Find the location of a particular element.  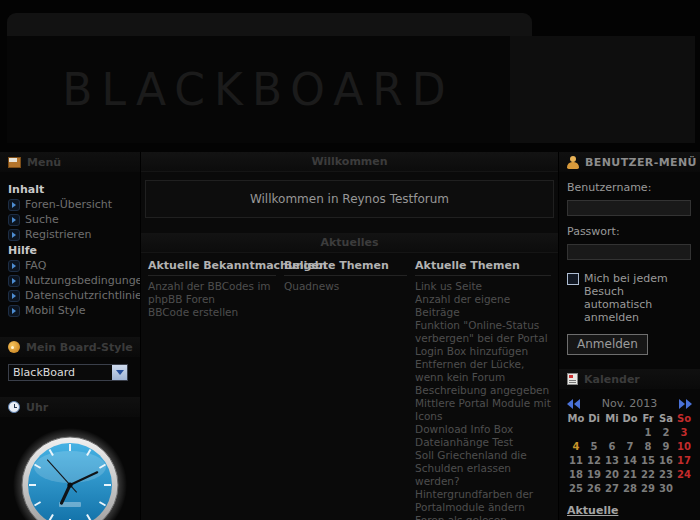

column-header: Beliebte Themen is located at coordinates (346, 266).